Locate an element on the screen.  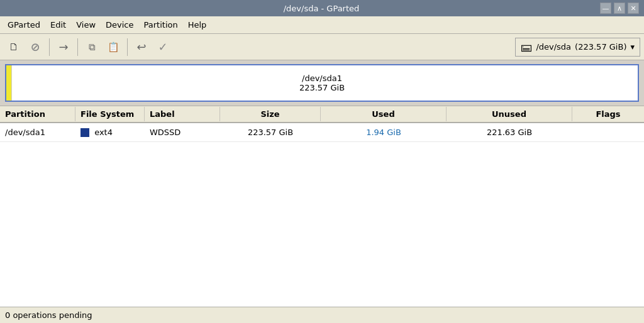
col-header-used: Used is located at coordinates (384, 114).